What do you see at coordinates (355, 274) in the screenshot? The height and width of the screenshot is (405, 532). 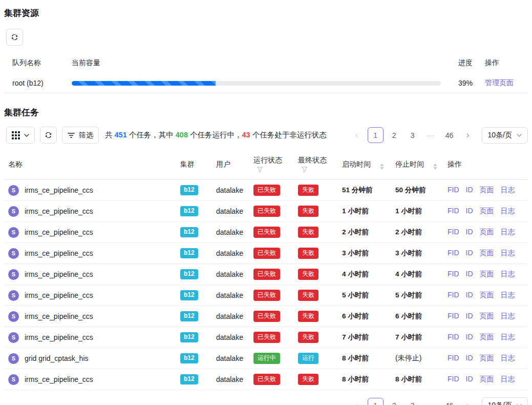 I see `start-time: 4 小时前` at bounding box center [355, 274].